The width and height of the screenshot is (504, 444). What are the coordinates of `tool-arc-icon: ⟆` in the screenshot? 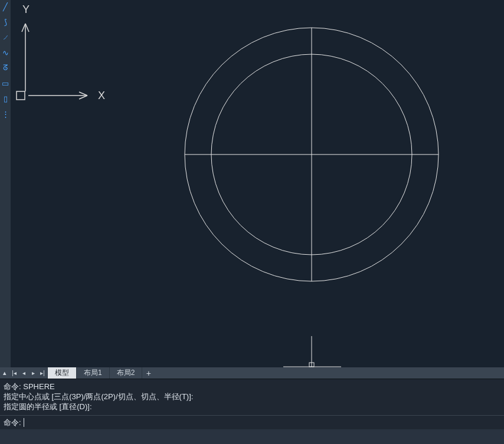 It's located at (5, 22).